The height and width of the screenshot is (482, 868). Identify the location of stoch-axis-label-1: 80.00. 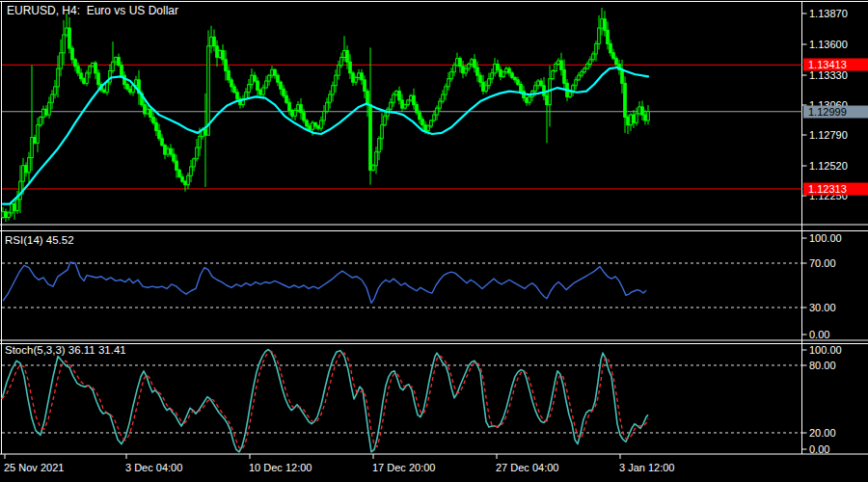
(823, 365).